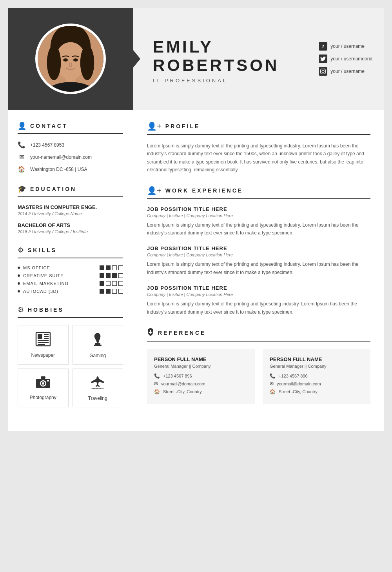  I want to click on phone-icon: 📞, so click(22, 145).